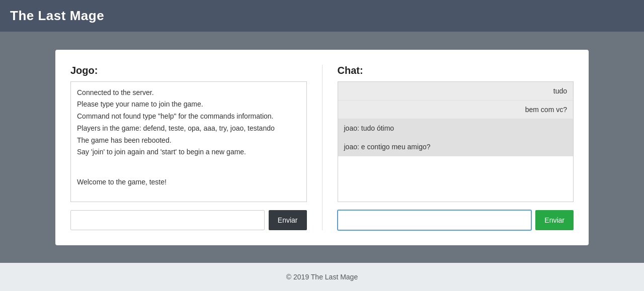 This screenshot has height=291, width=644. What do you see at coordinates (288, 220) in the screenshot?
I see `jogo-send-button: Enviar` at bounding box center [288, 220].